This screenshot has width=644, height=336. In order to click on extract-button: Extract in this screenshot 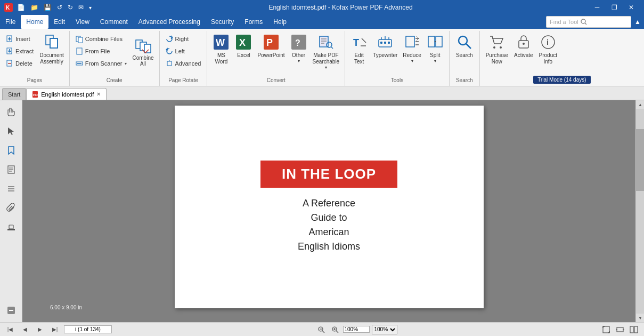, I will do `click(20, 51)`.